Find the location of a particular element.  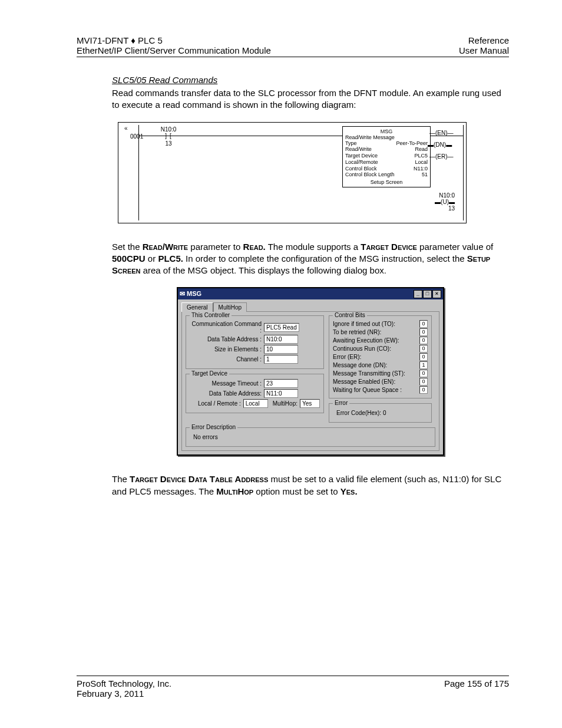

msg-setup: Setup Screen is located at coordinates (386, 182).